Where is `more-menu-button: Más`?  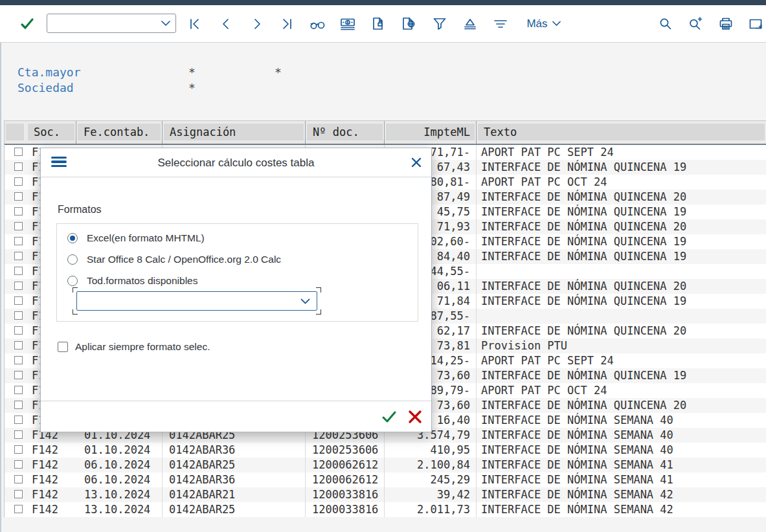
more-menu-button: Más is located at coordinates (544, 23).